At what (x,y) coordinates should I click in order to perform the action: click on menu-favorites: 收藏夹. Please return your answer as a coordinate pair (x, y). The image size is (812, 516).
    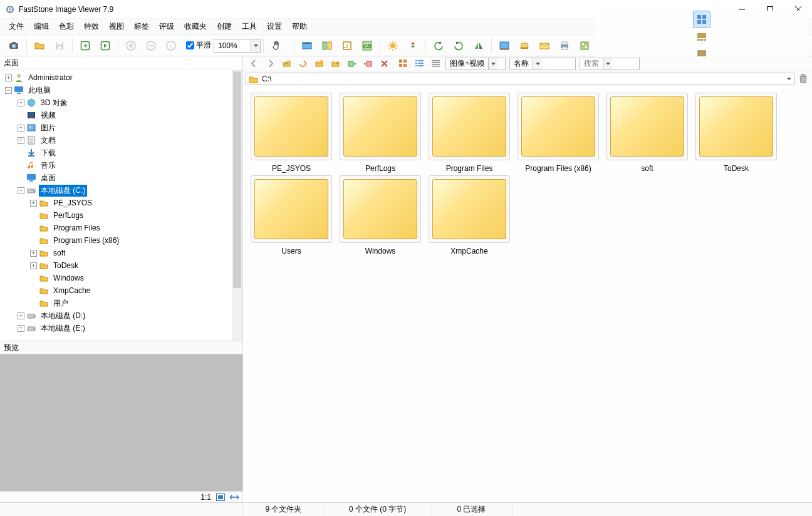
    Looking at the image, I should click on (195, 26).